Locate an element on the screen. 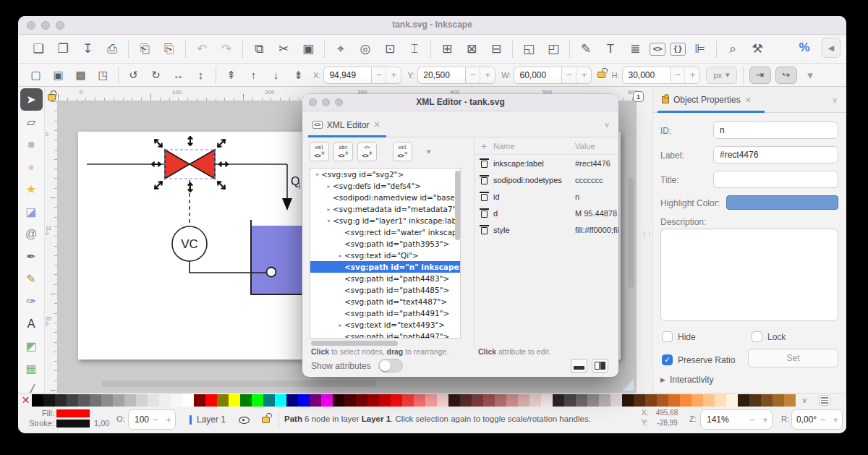 Image resolution: width=868 pixels, height=455 pixels. new-text-node-button: abc <>+ is located at coordinates (343, 152).